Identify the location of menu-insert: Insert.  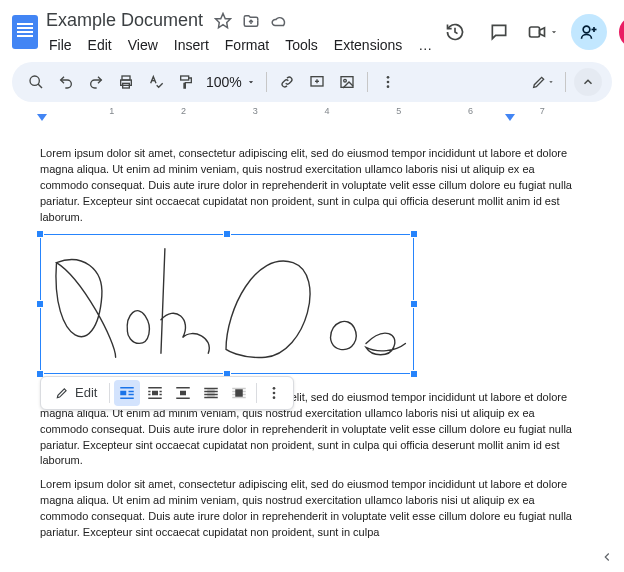
(192, 45).